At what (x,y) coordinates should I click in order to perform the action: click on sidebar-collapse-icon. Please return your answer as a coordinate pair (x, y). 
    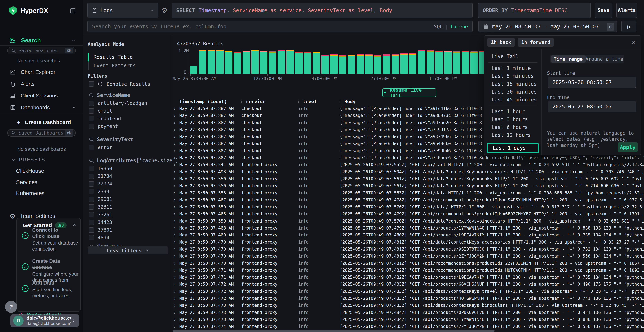
    Looking at the image, I should click on (73, 11).